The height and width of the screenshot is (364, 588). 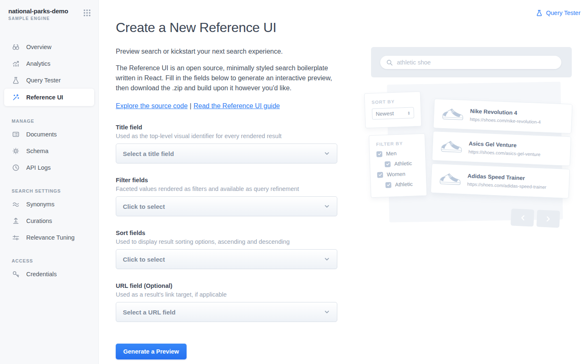 What do you see at coordinates (55, 121) in the screenshot?
I see `sidebar-section-manage: MANAGE` at bounding box center [55, 121].